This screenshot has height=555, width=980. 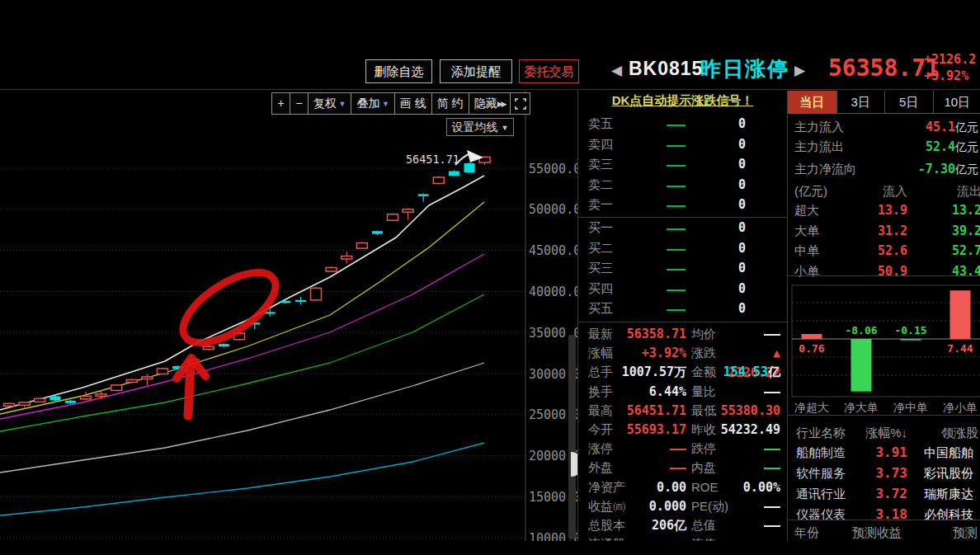 I want to click on net-flow-value-label: 0.76, so click(x=812, y=348).